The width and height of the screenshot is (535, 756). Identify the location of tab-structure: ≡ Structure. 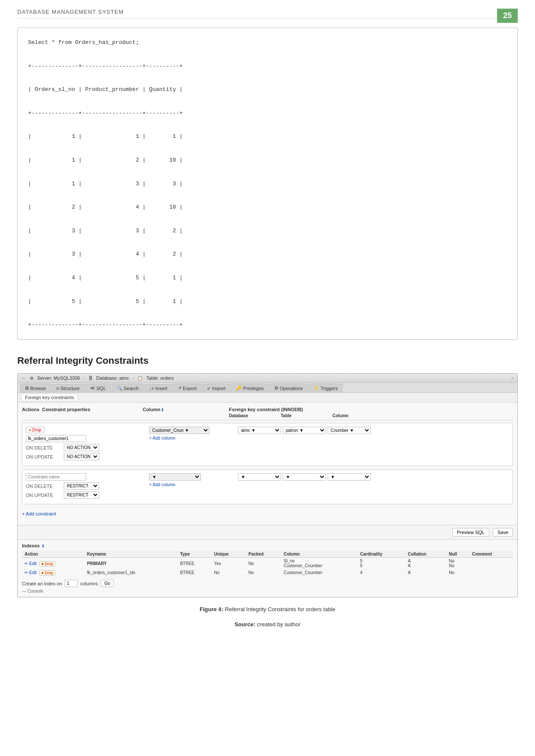
(68, 388).